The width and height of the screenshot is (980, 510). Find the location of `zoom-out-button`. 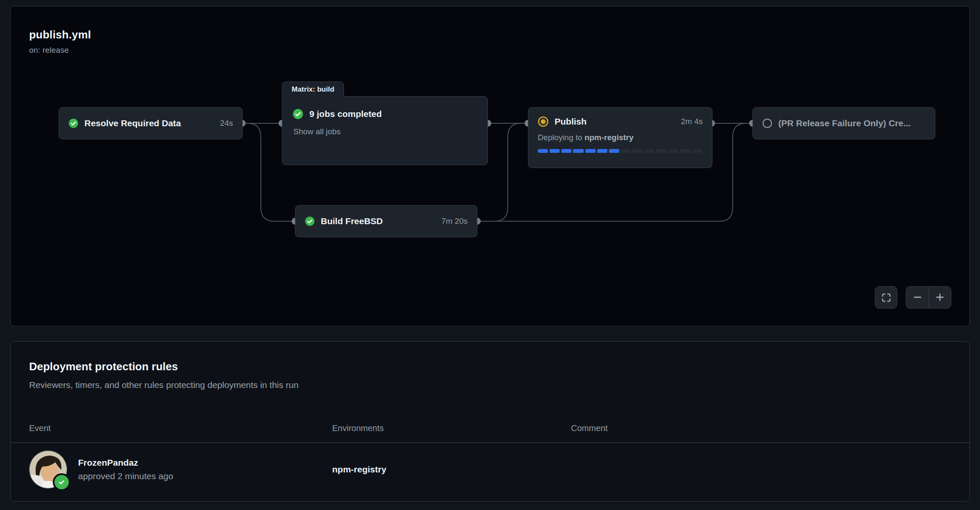

zoom-out-button is located at coordinates (918, 297).